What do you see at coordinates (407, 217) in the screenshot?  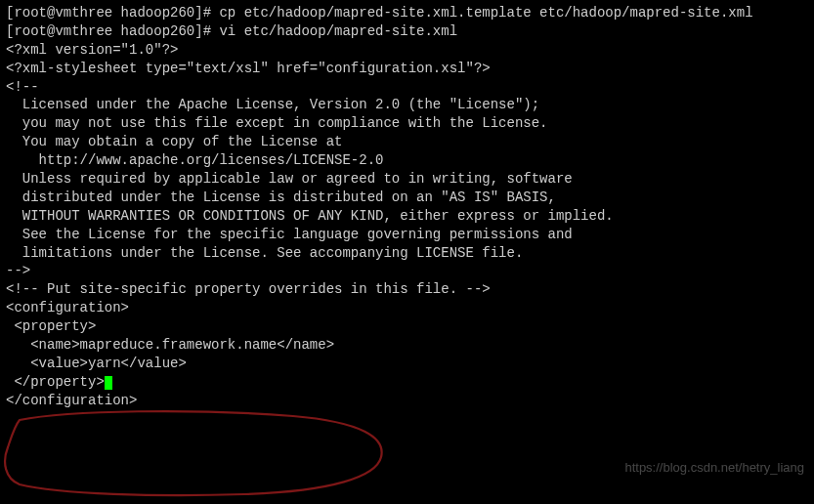 I see `file-line: WITHOUT WARRANTIES OR CONDITIONS OF ANY …` at bounding box center [407, 217].